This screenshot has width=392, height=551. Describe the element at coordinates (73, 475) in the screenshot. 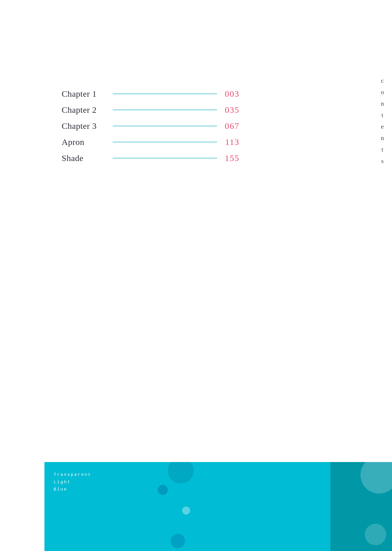

I see `bottom-label-line1: Transparent` at that location.